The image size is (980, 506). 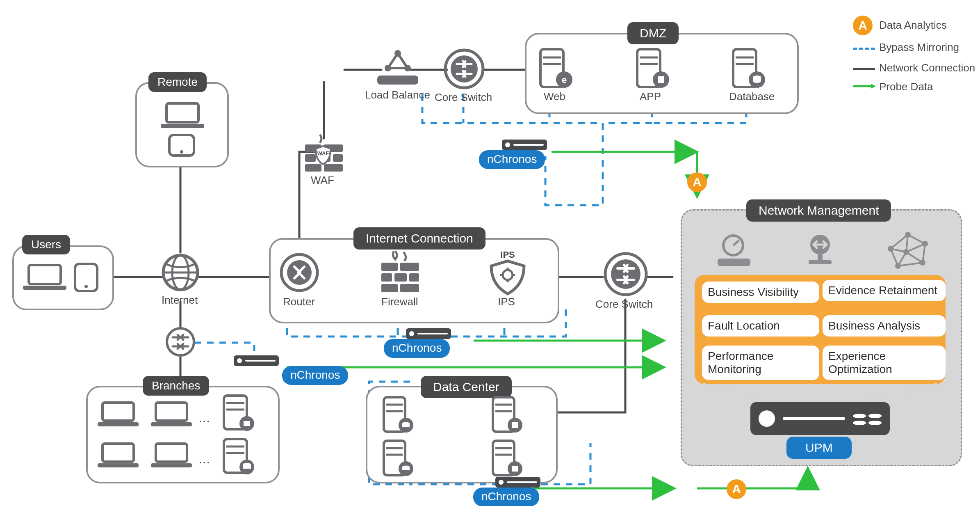 What do you see at coordinates (652, 68) in the screenshot?
I see `server-app-icon` at bounding box center [652, 68].